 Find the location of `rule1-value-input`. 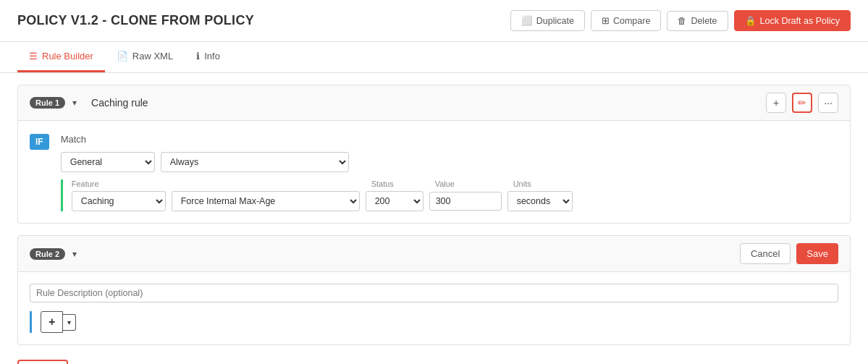

rule1-value-input is located at coordinates (465, 201).